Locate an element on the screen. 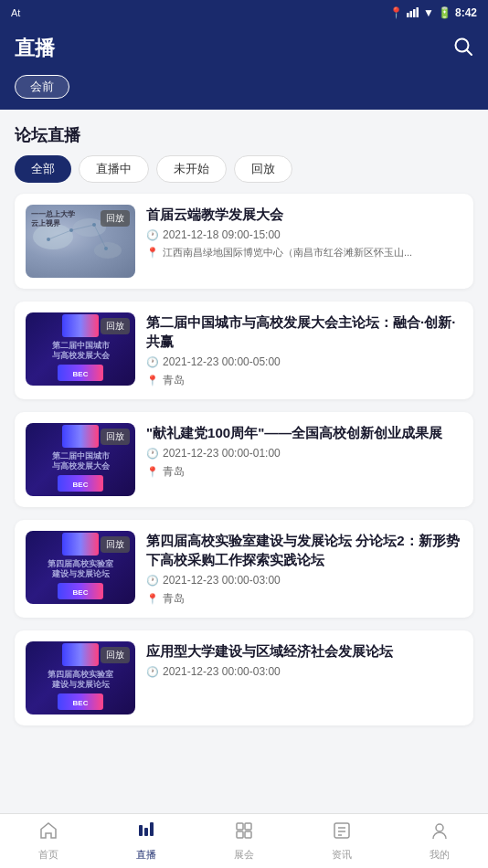 The width and height of the screenshot is (488, 868). app-icon: At is located at coordinates (16, 13).